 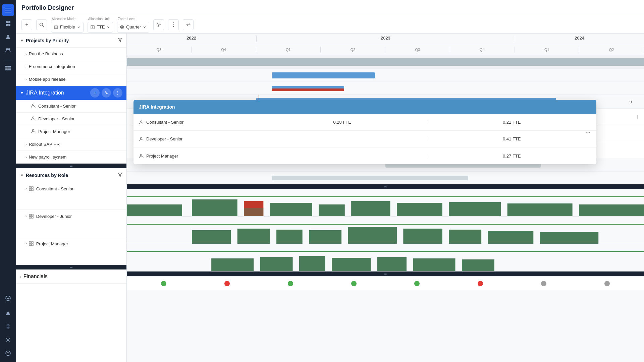 I want to click on app-title: Portfolio Designer, so click(x=48, y=8).